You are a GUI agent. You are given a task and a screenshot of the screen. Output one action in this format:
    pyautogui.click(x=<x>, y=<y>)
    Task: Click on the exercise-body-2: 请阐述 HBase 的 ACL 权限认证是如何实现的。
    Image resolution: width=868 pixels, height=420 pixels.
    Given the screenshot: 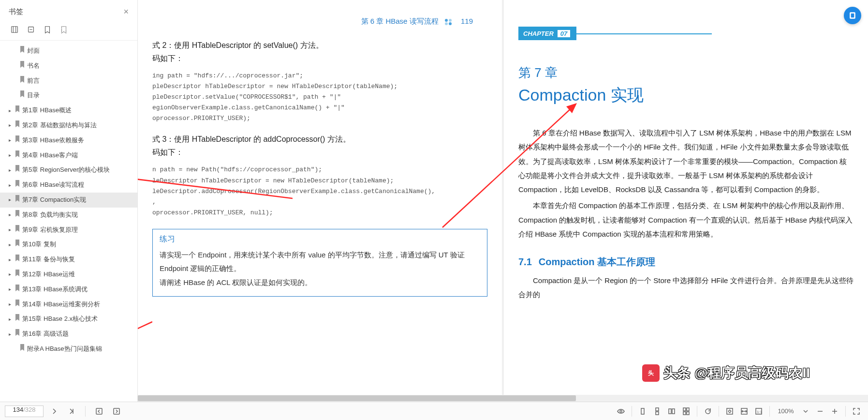 What is the action you would take?
    pyautogui.click(x=320, y=283)
    